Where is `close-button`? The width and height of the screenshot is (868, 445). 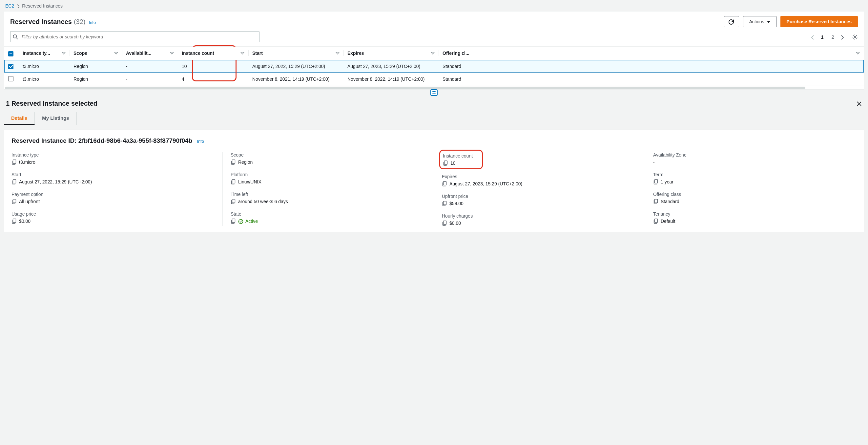 close-button is located at coordinates (859, 103).